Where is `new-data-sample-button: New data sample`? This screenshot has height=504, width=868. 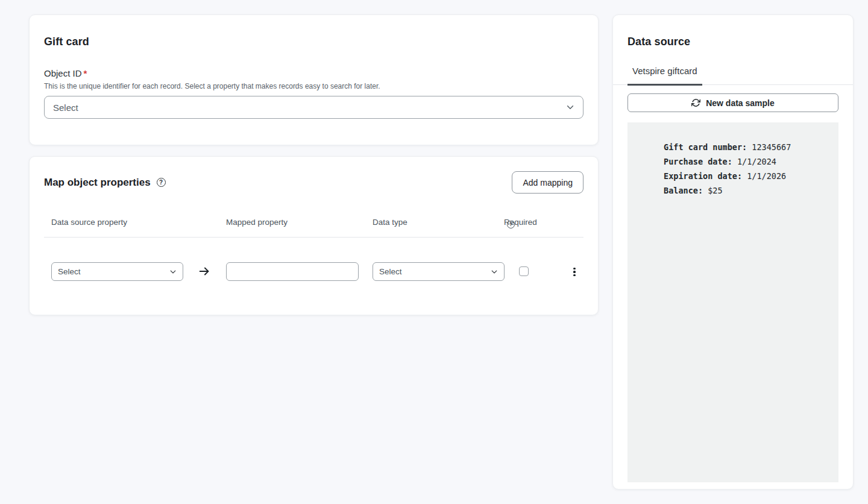
new-data-sample-button: New data sample is located at coordinates (733, 102).